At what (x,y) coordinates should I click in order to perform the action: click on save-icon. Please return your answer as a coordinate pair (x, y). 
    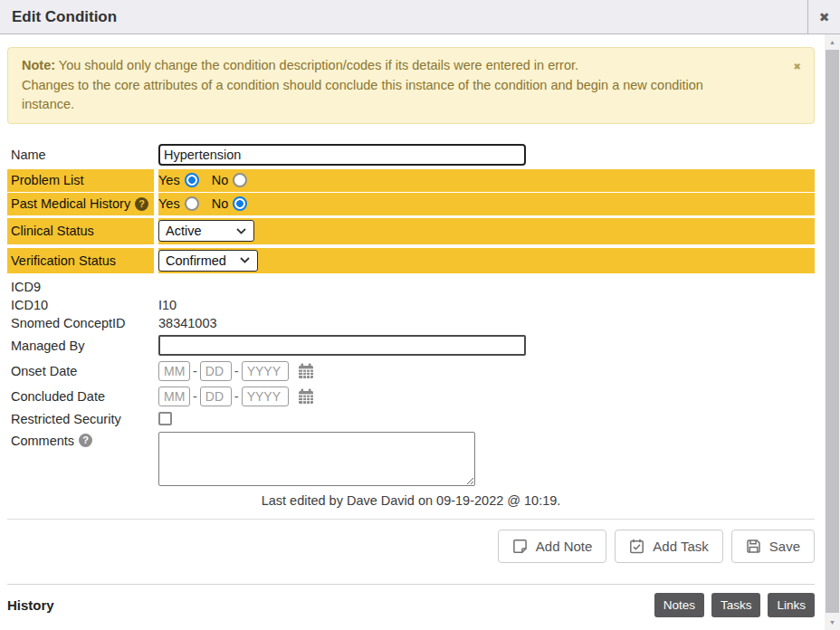
    Looking at the image, I should click on (753, 547).